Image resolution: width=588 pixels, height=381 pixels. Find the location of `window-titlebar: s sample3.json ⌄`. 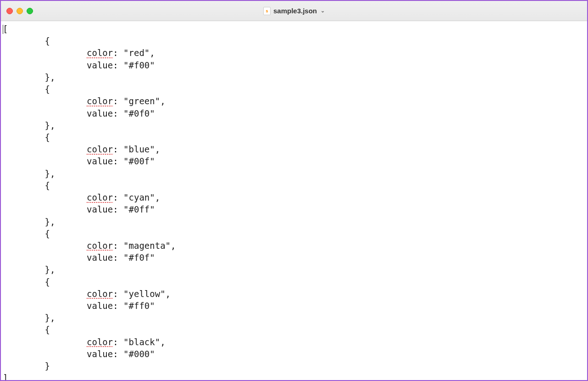

window-titlebar: s sample3.json ⌄ is located at coordinates (294, 11).